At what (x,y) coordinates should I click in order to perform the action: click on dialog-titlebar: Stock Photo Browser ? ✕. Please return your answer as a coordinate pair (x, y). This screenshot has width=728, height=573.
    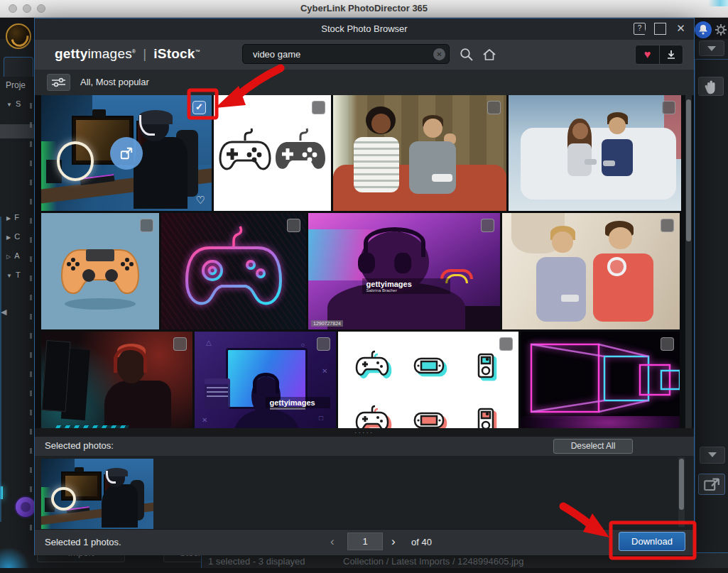
    Looking at the image, I should click on (364, 29).